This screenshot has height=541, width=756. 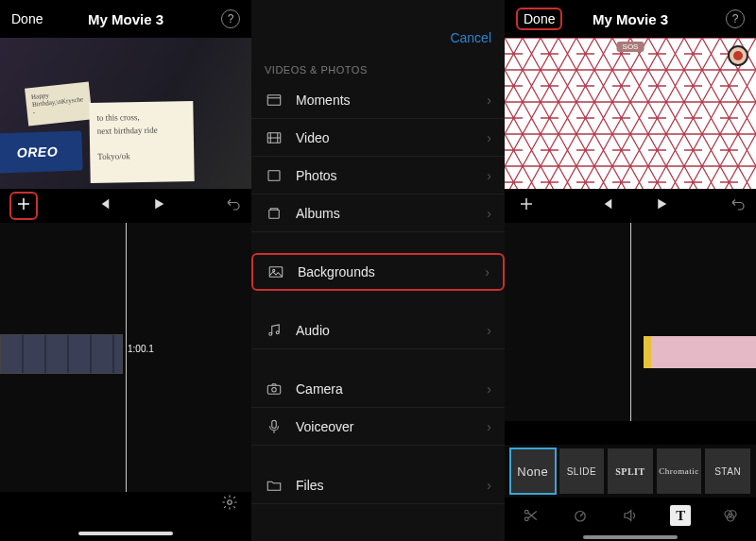 What do you see at coordinates (582, 471) in the screenshot?
I see `fx-slide: SLIDE` at bounding box center [582, 471].